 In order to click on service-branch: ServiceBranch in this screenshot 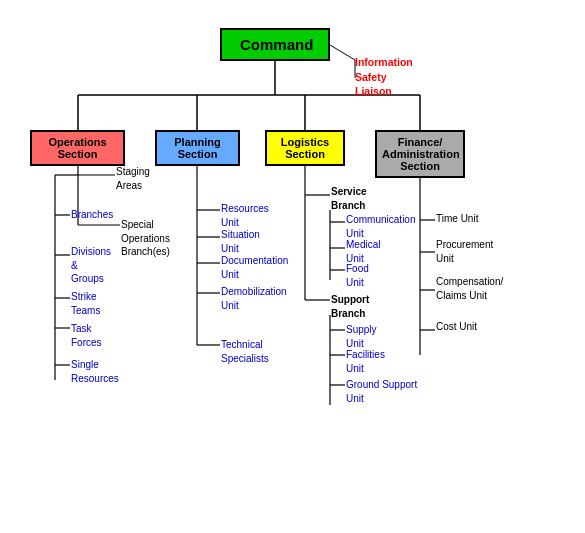, I will do `click(349, 198)`.